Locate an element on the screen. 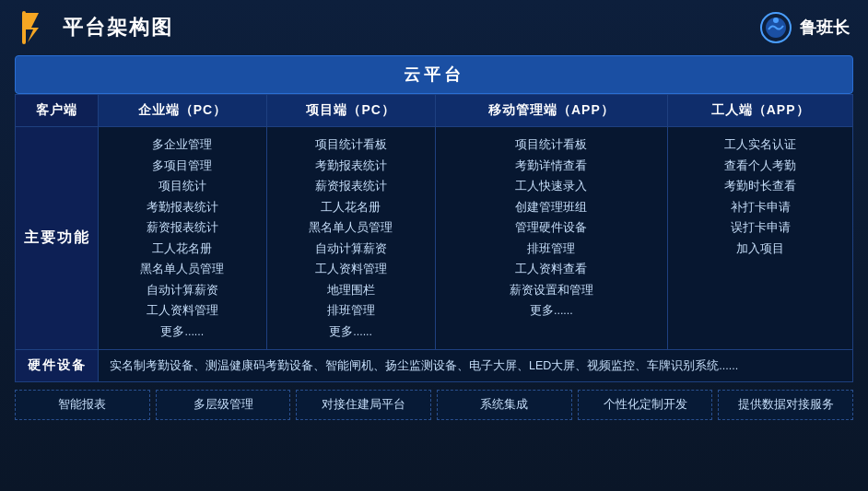 Image resolution: width=868 pixels, height=491 pixels. bottom-item-4: 系统集成 is located at coordinates (505, 405).